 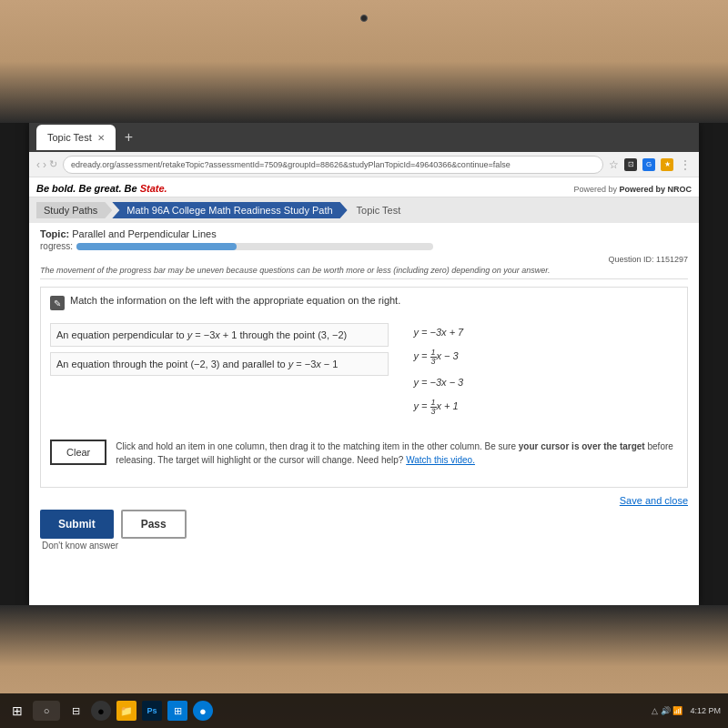 I want to click on forward-button: ›, so click(x=45, y=165).